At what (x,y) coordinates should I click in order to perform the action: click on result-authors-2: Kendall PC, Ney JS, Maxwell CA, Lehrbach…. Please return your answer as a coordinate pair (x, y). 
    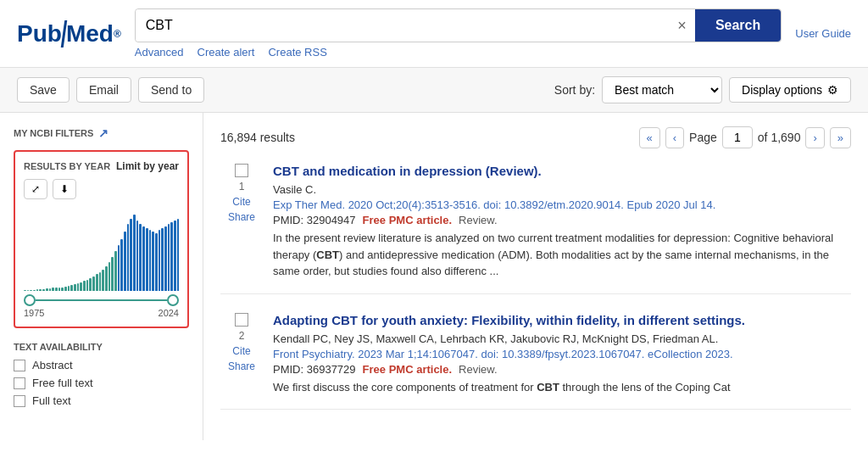
    Looking at the image, I should click on (562, 339).